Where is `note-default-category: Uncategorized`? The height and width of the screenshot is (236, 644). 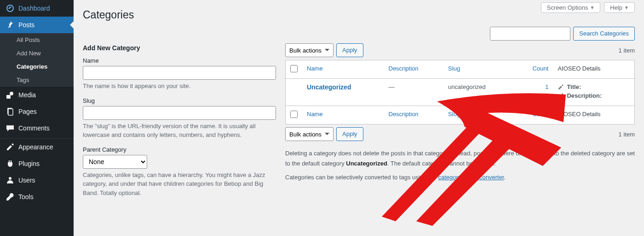 note-default-category: Uncategorized is located at coordinates (367, 163).